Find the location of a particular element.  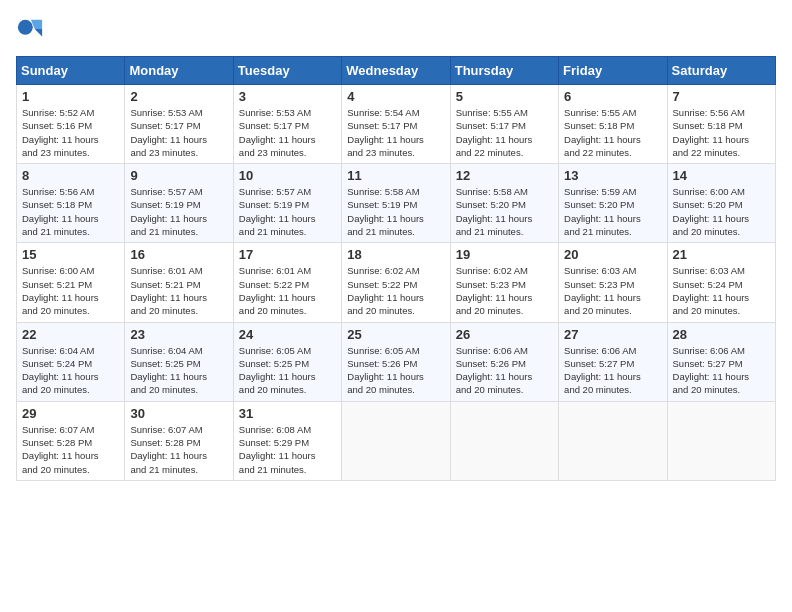

day-number: 26 is located at coordinates (504, 334).